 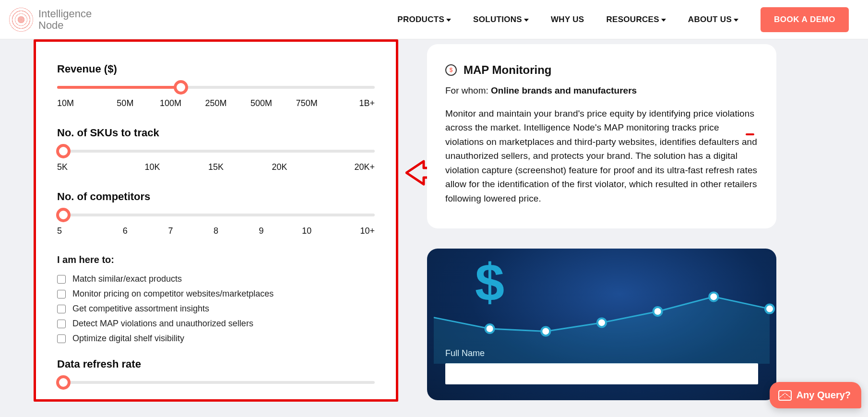 I want to click on nav-products-label: PRODUCTS, so click(x=421, y=20).